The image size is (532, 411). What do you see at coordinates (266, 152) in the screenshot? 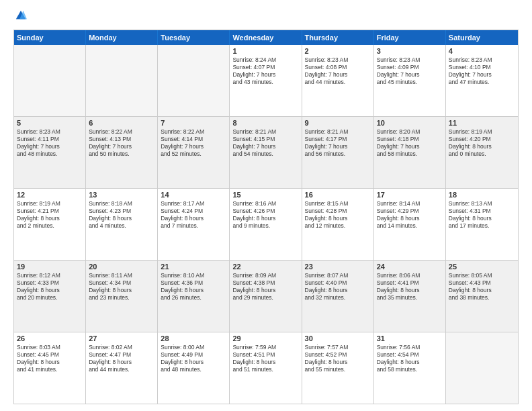
I see `table-row: 8Sunrise: 8:21 AMSunset: 4:15 PMDaylight…` at bounding box center [266, 152].